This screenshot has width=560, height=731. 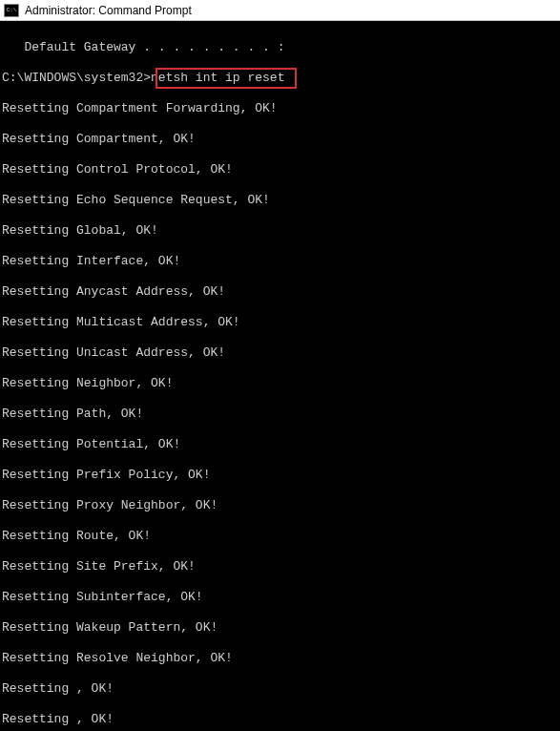 I want to click on output-line: Resetting Anycast Address, OK!, so click(x=280, y=292).